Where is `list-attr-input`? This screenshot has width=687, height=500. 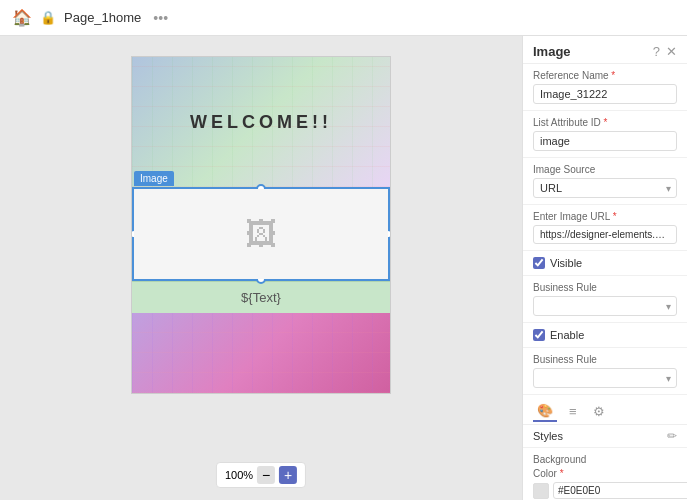 list-attr-input is located at coordinates (605, 141).